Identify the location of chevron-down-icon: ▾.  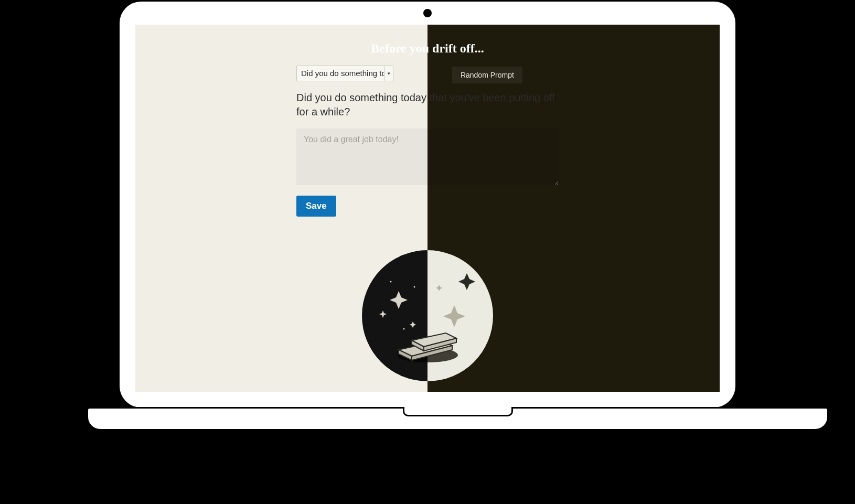
(388, 73).